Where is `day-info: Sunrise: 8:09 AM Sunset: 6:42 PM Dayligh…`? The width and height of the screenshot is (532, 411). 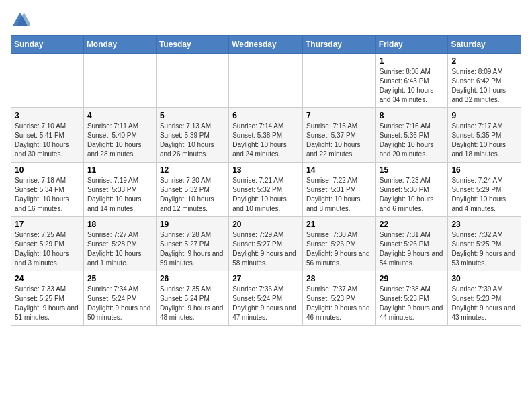
day-info: Sunrise: 8:09 AM Sunset: 6:42 PM Dayligh… is located at coordinates (484, 86).